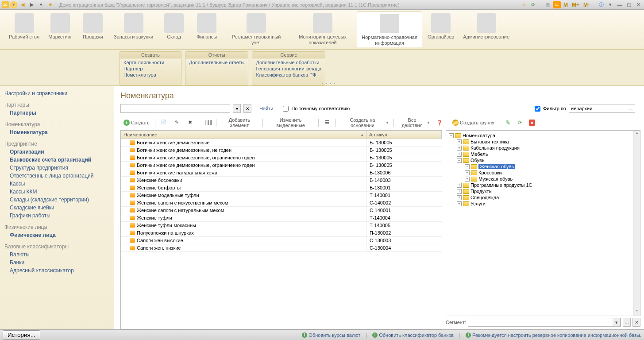 The height and width of the screenshot is (340, 644). What do you see at coordinates (59, 270) in the screenshot?
I see `nav-item-4-2: Адресный классификатор` at bounding box center [59, 270].